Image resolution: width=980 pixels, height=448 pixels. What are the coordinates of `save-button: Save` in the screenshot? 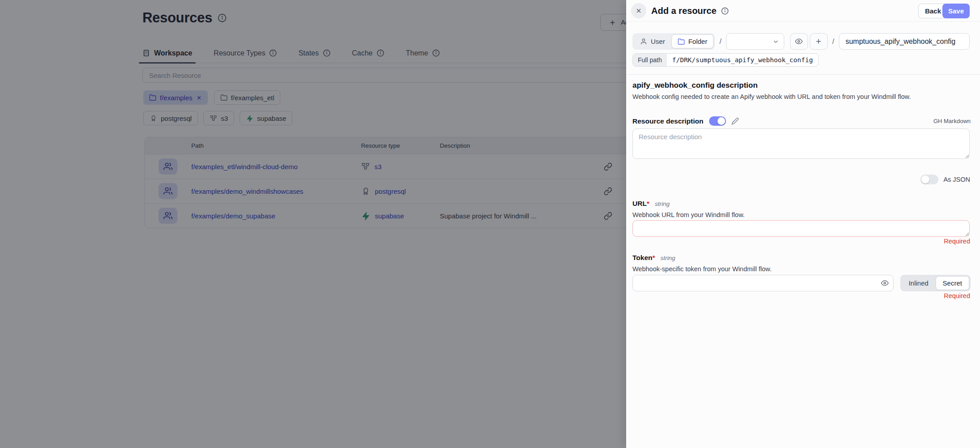 It's located at (956, 11).